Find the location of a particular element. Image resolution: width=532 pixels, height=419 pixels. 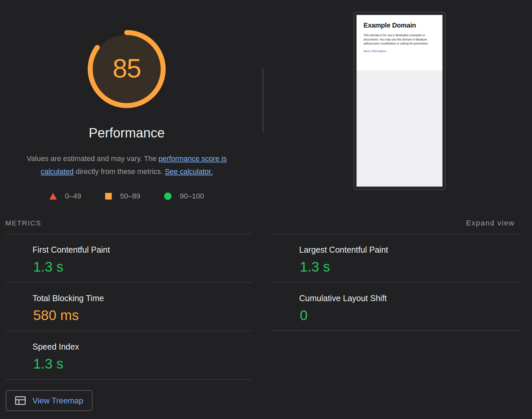

metric-row-total-blocking-time: Total Blocking Time 580 ms is located at coordinates (129, 306).